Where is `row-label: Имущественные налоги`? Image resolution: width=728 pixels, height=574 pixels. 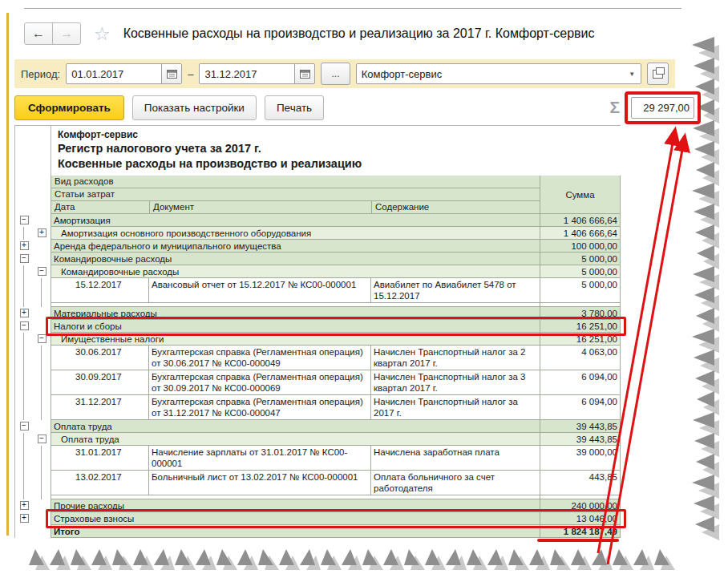 row-label: Имущественные налоги is located at coordinates (295, 339).